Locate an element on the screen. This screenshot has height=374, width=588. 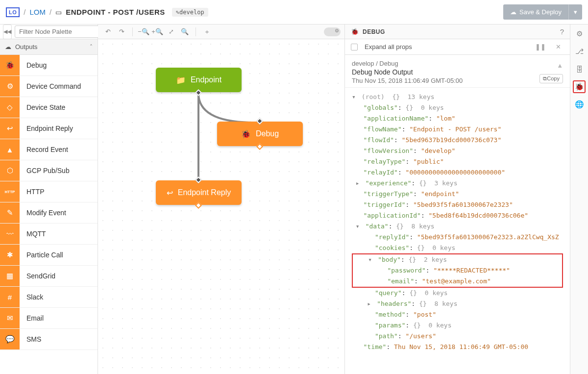
palette-item: ◇Device State is located at coordinates (49, 108).